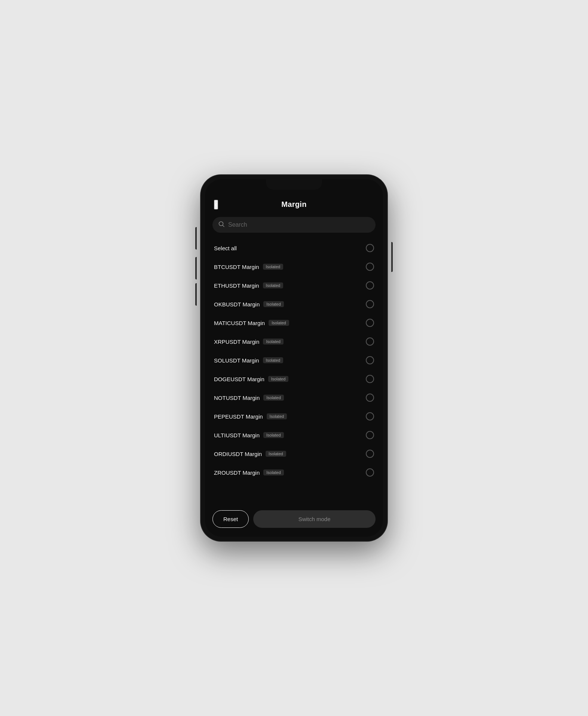 The width and height of the screenshot is (588, 716). Describe the element at coordinates (294, 204) in the screenshot. I see `page-title: Margin` at that location.